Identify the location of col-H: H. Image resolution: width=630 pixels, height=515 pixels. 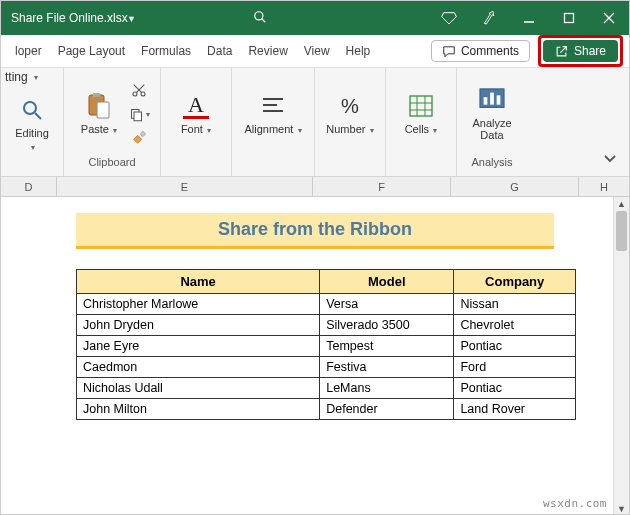
(604, 186).